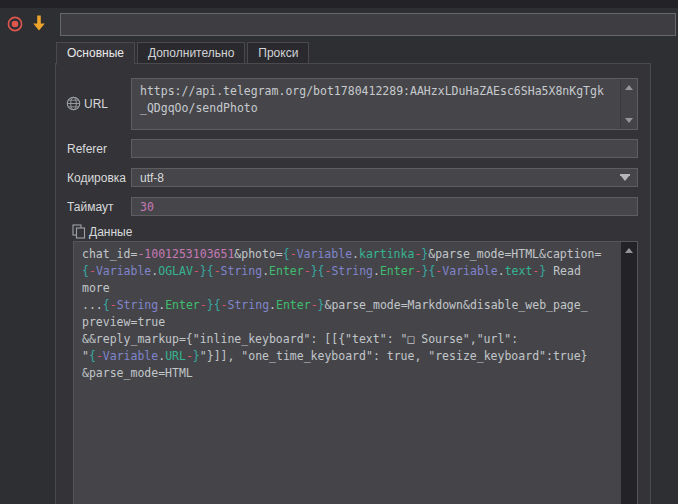  What do you see at coordinates (110, 232) in the screenshot?
I see `data-label: Данные` at bounding box center [110, 232].